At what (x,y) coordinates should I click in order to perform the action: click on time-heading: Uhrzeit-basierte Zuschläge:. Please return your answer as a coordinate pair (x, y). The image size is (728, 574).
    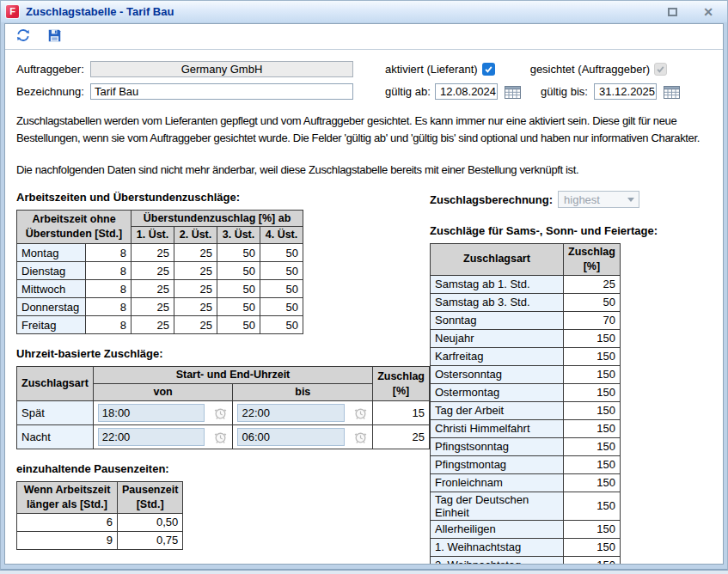
    Looking at the image, I should click on (223, 354).